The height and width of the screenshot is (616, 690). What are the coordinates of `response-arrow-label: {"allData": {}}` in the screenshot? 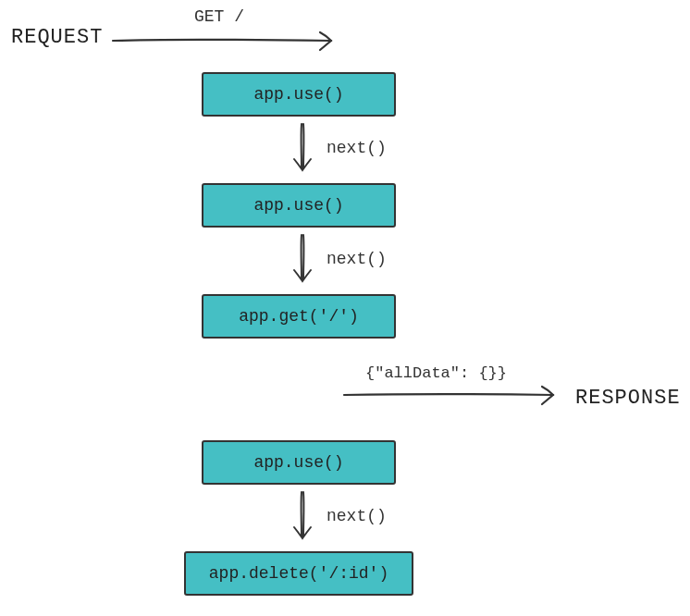 It's located at (437, 374).